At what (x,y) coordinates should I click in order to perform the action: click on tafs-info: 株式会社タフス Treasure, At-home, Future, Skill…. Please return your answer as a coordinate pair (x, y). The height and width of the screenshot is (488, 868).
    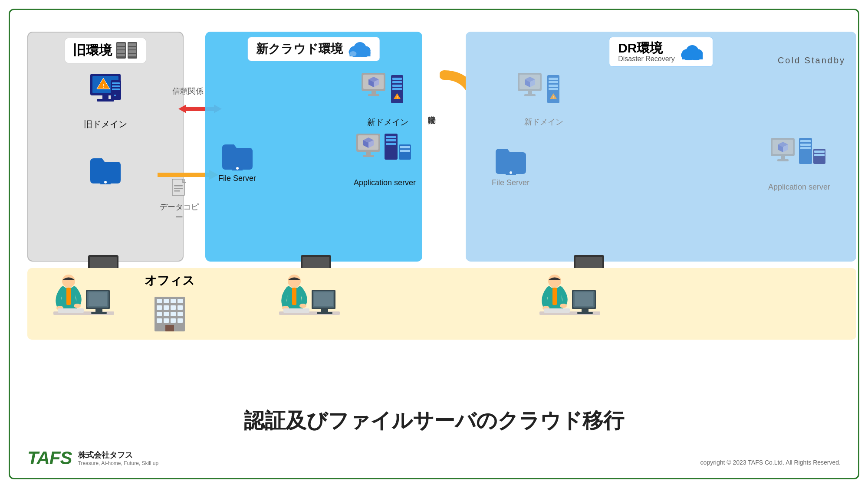
    Looking at the image, I should click on (118, 458).